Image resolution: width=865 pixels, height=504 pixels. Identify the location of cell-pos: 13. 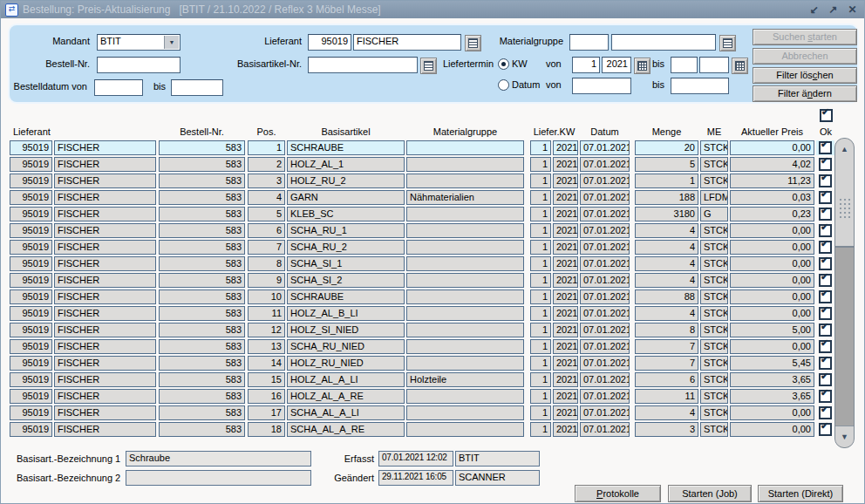
(267, 347).